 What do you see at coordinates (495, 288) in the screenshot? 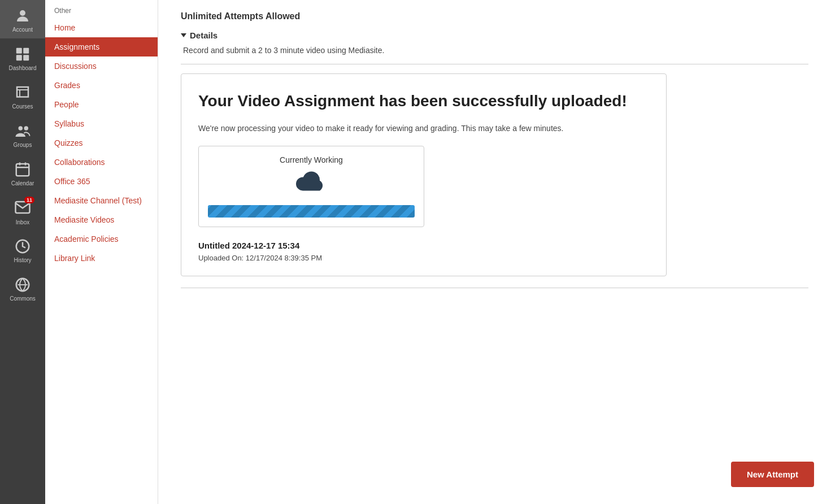
I see `bottom-divider` at bounding box center [495, 288].